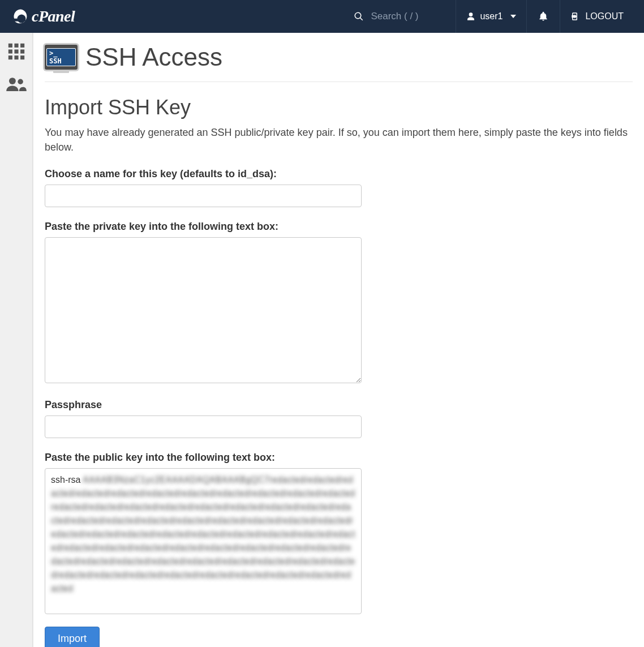 This screenshot has width=644, height=647. I want to click on public-key-textarea: ssh-rsa AAAAB3NzaC1yc2EAAAADAQABAAABgQC7…, so click(203, 541).